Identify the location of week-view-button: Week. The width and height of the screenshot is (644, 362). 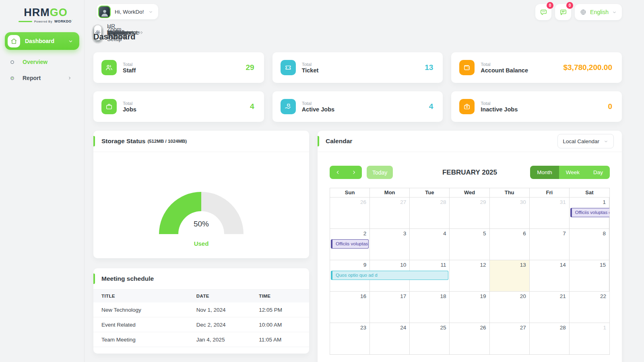
(573, 172).